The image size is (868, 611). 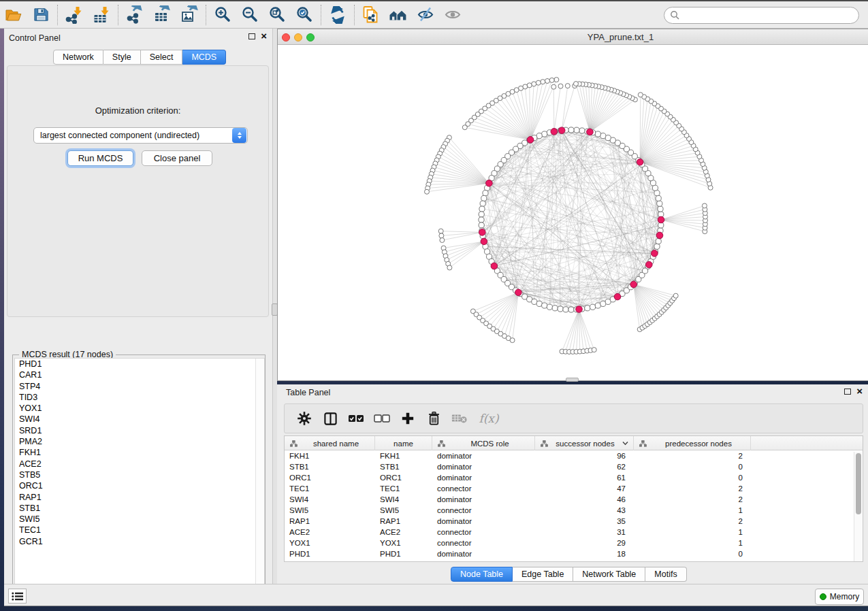 What do you see at coordinates (294, 444) in the screenshot?
I see `attribute-icon` at bounding box center [294, 444].